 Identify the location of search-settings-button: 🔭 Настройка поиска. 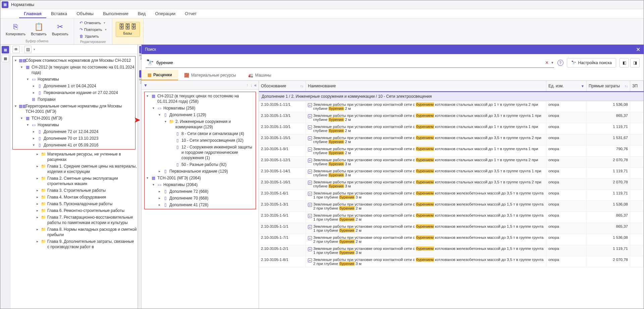
(592, 63).